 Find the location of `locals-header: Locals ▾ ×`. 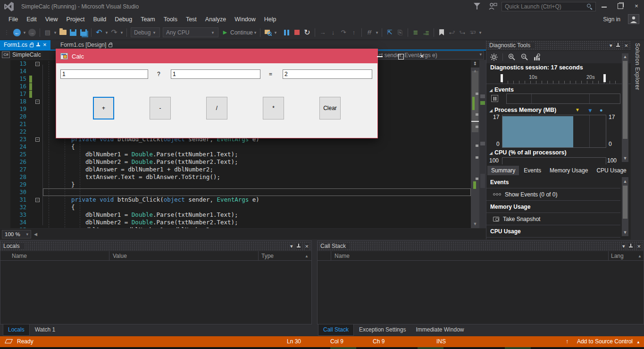

locals-header: Locals ▾ × is located at coordinates (156, 246).